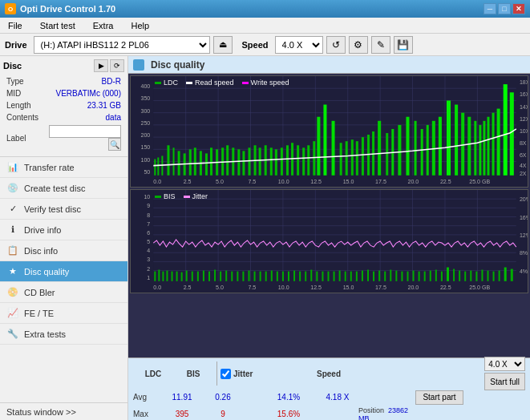 Image resolution: width=530 pixels, height=420 pixels. Describe the element at coordinates (223, 45) in the screenshot. I see `eject-button: ⏏` at that location.